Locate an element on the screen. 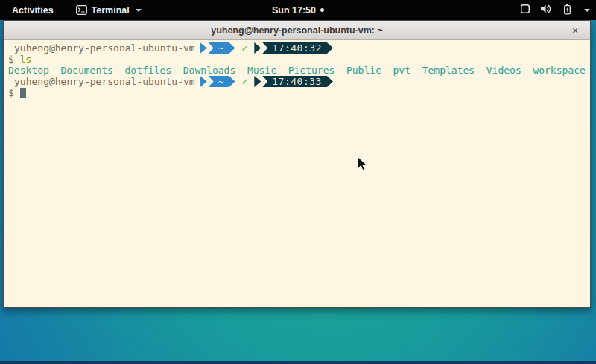  directory-entry: dotfiles is located at coordinates (149, 70).